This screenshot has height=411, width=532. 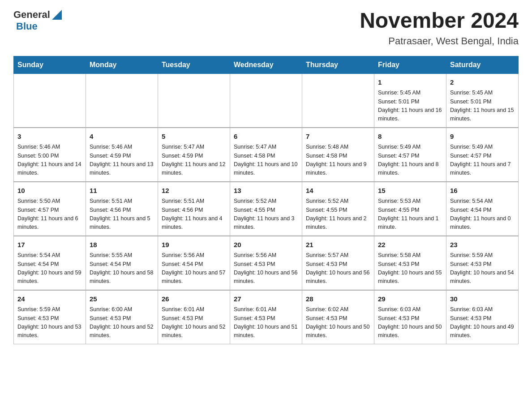 I want to click on day-info: Sunrise: 5:56 AM Sunset: 4:53 PM Dayligh…, so click(x=266, y=269).